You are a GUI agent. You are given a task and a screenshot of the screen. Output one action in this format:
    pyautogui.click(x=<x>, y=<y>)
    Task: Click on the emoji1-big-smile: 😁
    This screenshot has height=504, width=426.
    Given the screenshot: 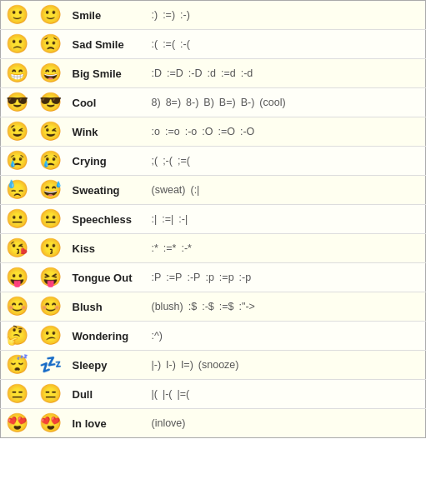 What is the action you would take?
    pyautogui.click(x=18, y=73)
    